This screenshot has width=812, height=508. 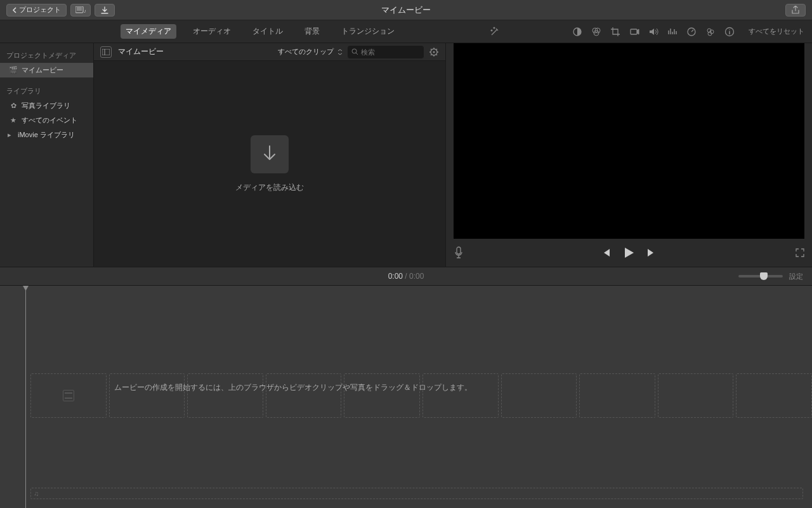 What do you see at coordinates (293, 387) in the screenshot?
I see `timeline-hint: ムービーの作成を開始するには、上のブラウザからビデオクリップや写真をドラッグ＆ド…` at bounding box center [293, 387].